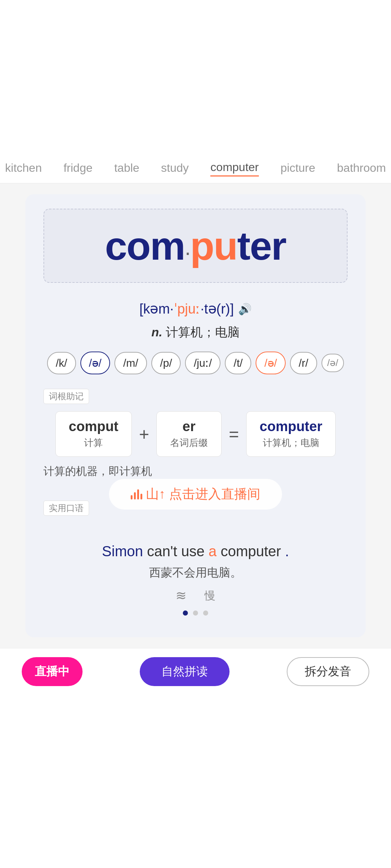 The height and width of the screenshot is (868, 391). Describe the element at coordinates (93, 434) in the screenshot. I see `root-part-comput: comput计算` at that location.